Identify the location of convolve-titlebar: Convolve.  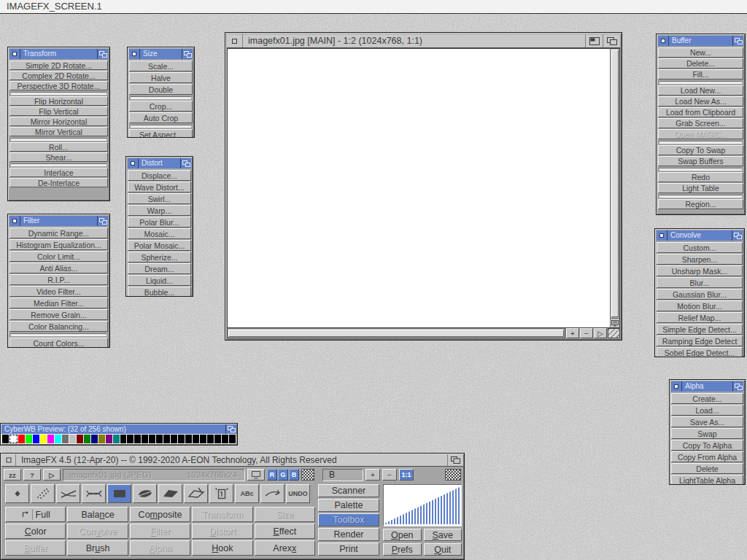
(700, 236).